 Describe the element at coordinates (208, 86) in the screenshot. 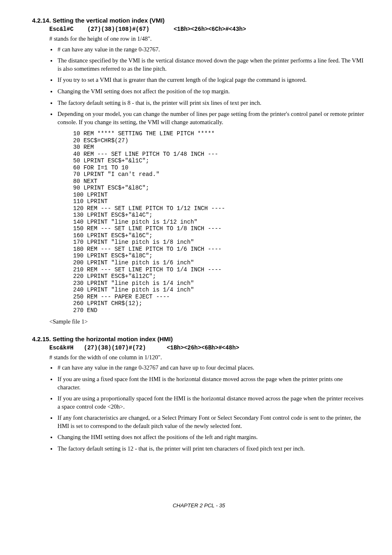

I see `bullets-vmi: # can have any value in the range 0-3276…` at that location.